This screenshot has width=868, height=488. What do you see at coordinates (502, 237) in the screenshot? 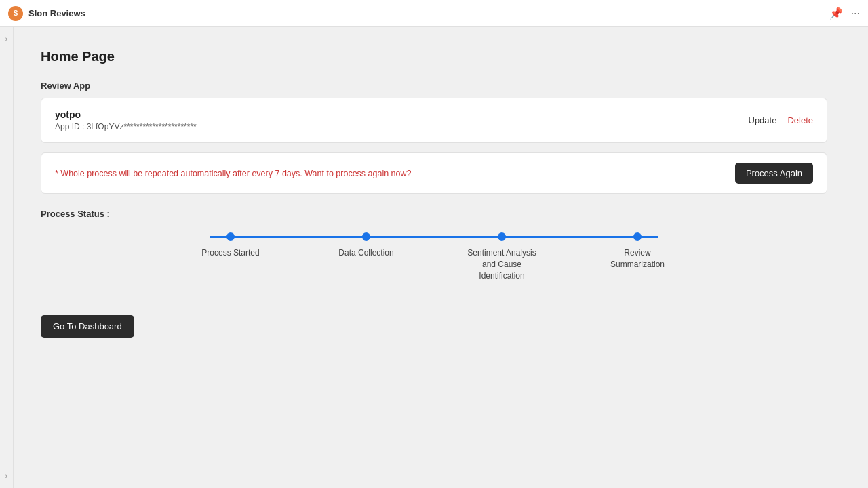
I see `step-3-dot` at bounding box center [502, 237].